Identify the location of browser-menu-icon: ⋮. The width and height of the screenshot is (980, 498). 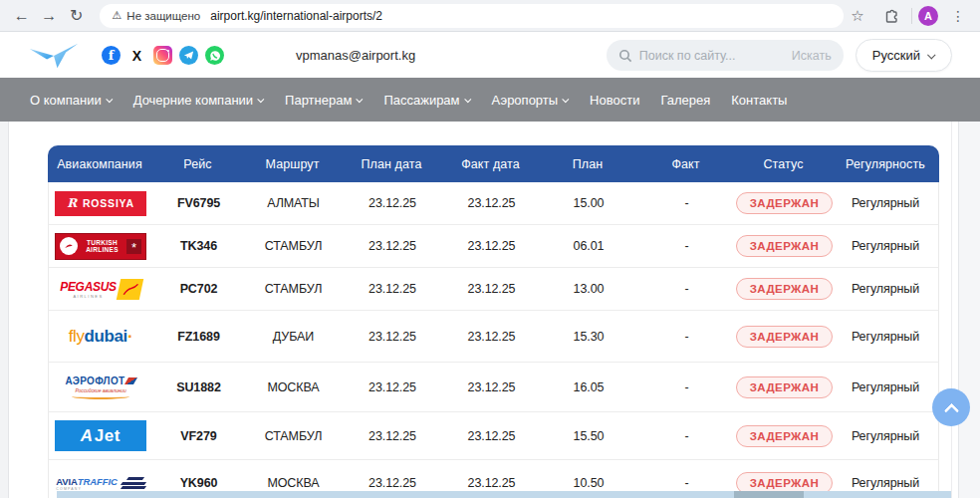
(958, 16).